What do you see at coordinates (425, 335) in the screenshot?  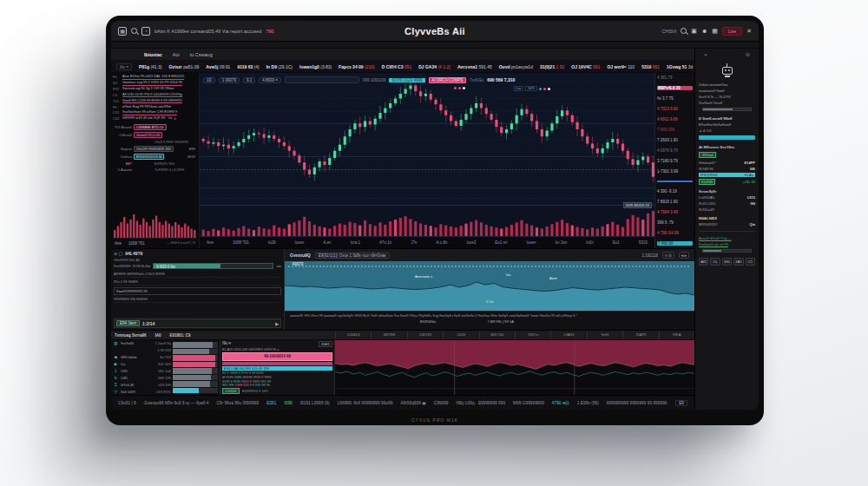 I see `column-header-2: C0L919` at bounding box center [425, 335].